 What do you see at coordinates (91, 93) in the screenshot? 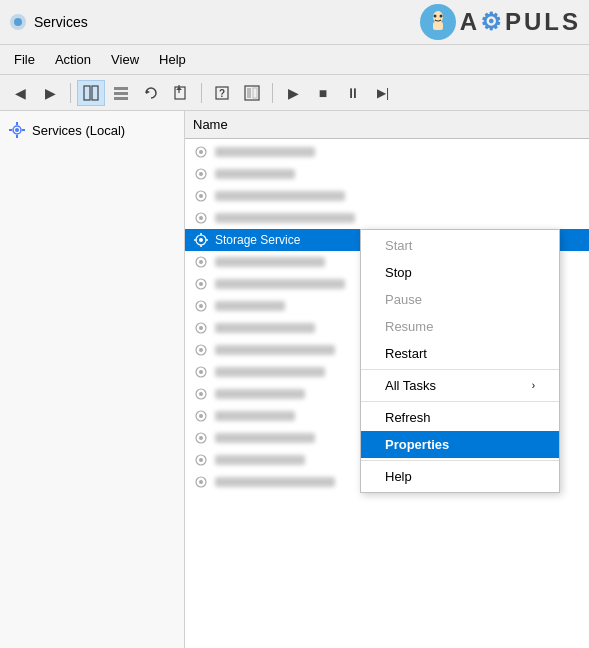
I see `show-tree-button` at bounding box center [91, 93].